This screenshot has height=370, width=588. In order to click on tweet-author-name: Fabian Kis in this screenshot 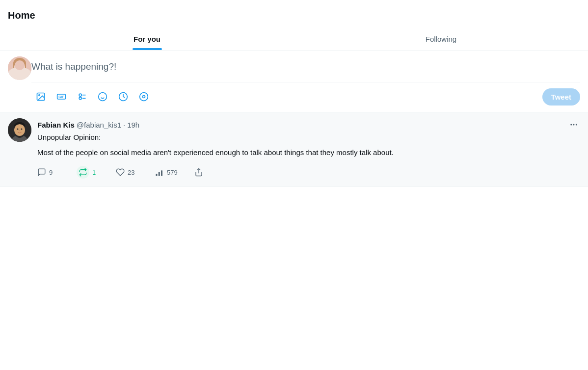, I will do `click(56, 125)`.